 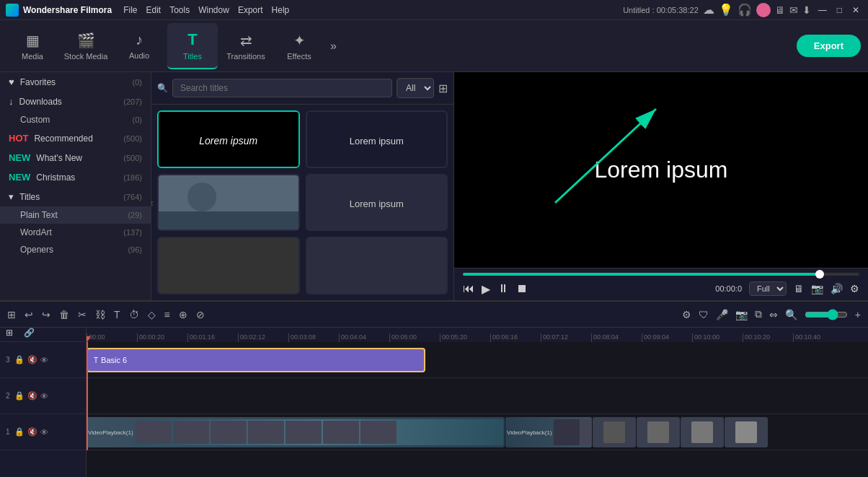 I want to click on progress-fill, so click(x=642, y=274).